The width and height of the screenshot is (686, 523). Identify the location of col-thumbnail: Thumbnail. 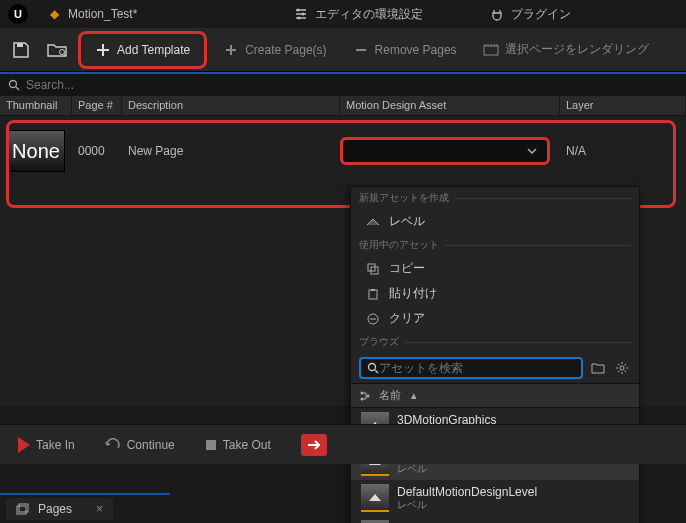
(36, 106).